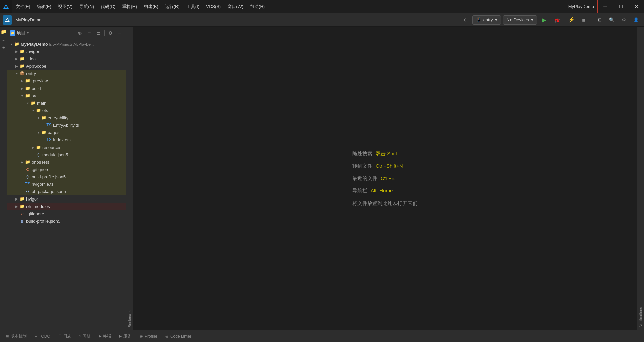 This screenshot has height=342, width=644. I want to click on tree-item-module-json5: ▶ {} module.json5, so click(67, 155).